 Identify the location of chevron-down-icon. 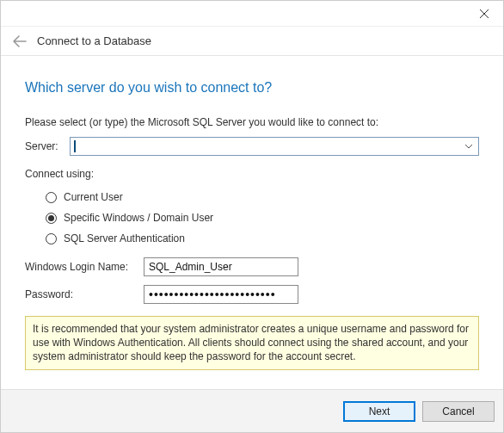
(469, 146).